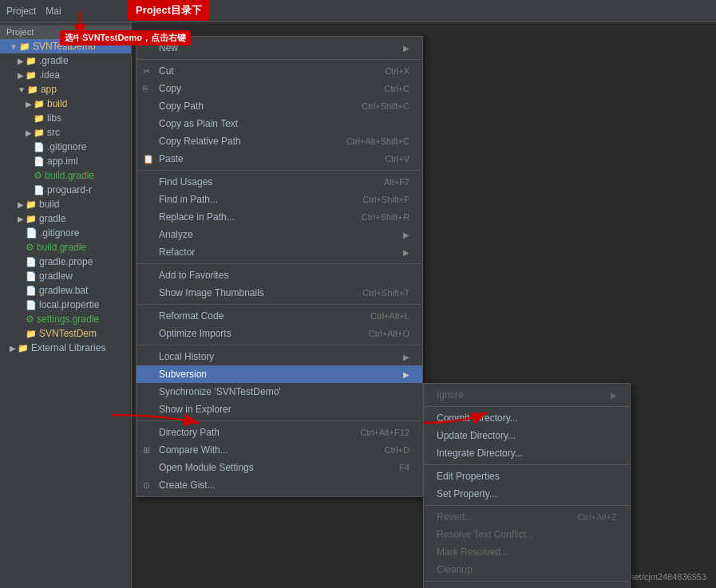 The width and height of the screenshot is (716, 588). What do you see at coordinates (386, 217) in the screenshot?
I see `shortcut: Ctrl+Shift+R` at bounding box center [386, 217].